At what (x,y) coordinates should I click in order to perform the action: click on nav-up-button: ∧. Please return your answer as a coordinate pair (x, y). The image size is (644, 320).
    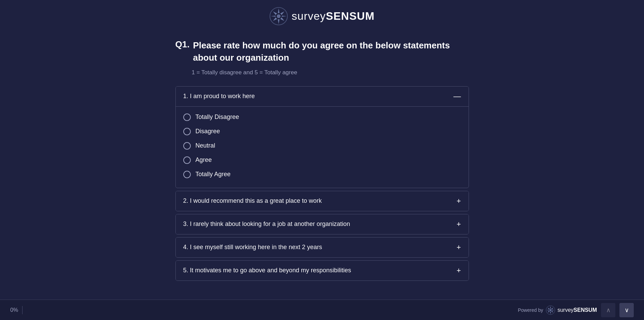
    Looking at the image, I should click on (608, 310).